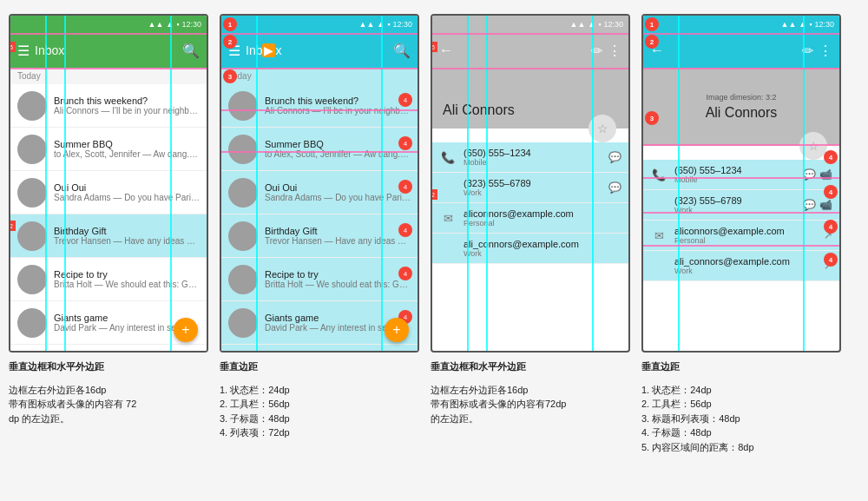  I want to click on back-icon-3: ←, so click(446, 50).